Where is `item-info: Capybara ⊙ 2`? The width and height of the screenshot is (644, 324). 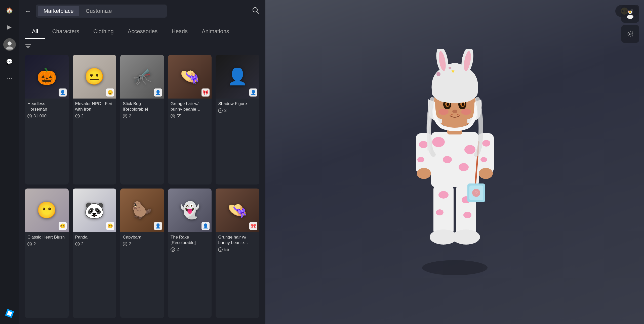
item-info: Capybara ⊙ 2 is located at coordinates (142, 241).